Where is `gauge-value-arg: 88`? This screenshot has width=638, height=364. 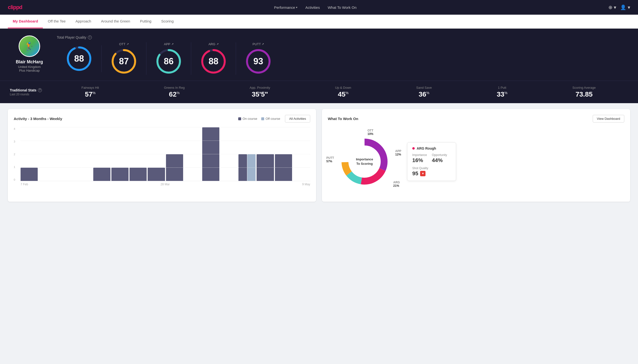 gauge-value-arg: 88 is located at coordinates (213, 62).